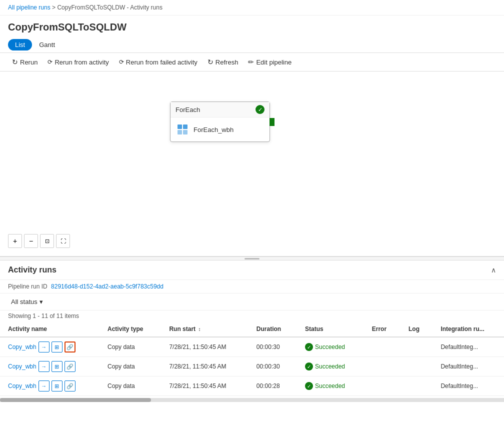 The width and height of the screenshot is (504, 429). Describe the element at coordinates (24, 302) in the screenshot. I see `status-filter-label: All status` at that location.